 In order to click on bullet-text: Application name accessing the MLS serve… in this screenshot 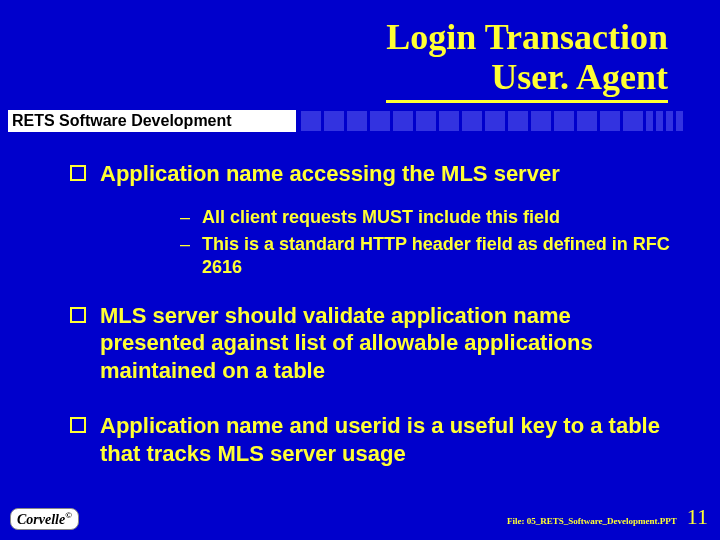, I will do `click(330, 174)`.